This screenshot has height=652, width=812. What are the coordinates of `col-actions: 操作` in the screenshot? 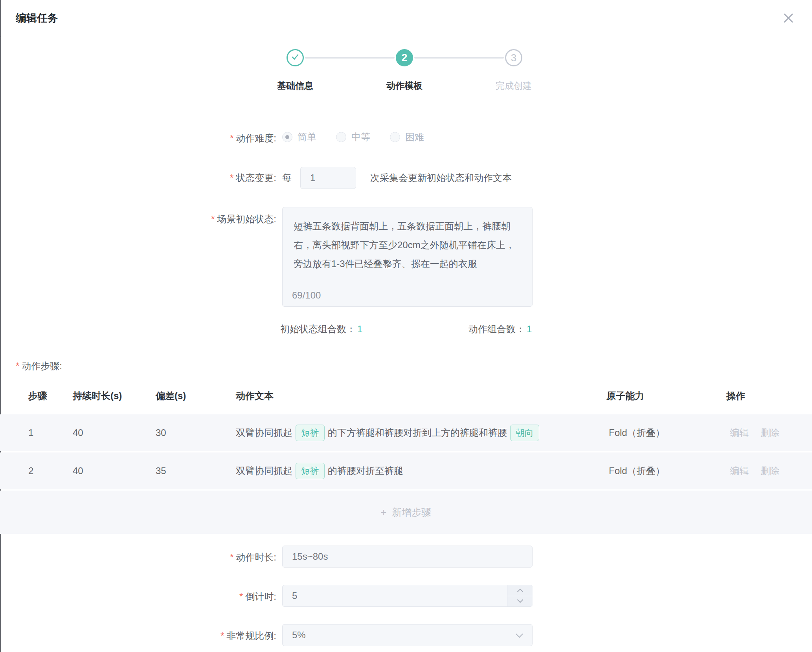 It's located at (736, 396).